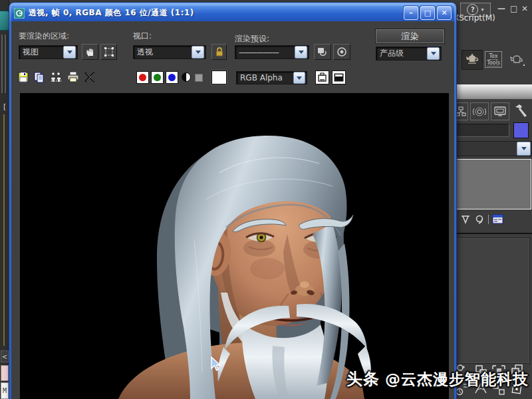  Describe the element at coordinates (44, 36) in the screenshot. I see `area-to-render-label: 要渲染的区域:` at that location.